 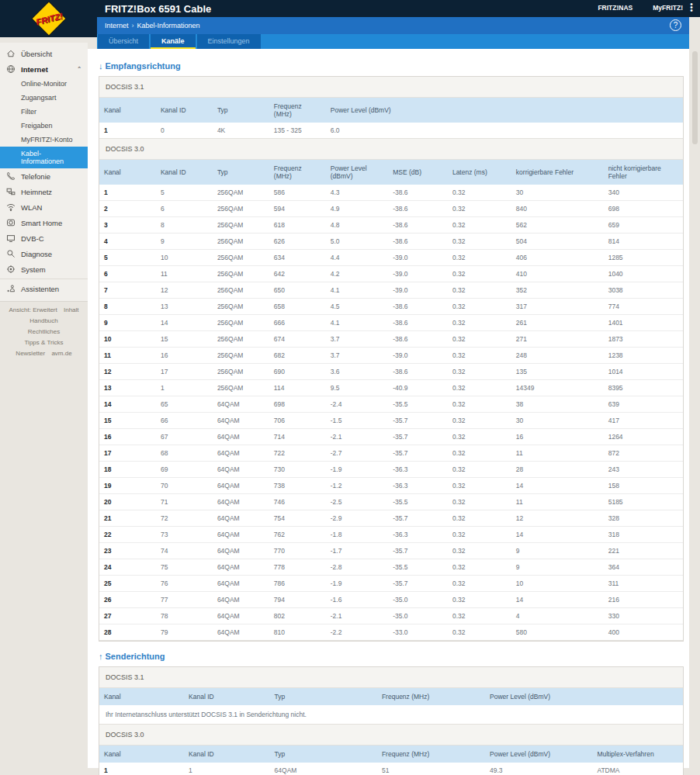 What do you see at coordinates (357, 633) in the screenshot?
I see `table-cell: -2.2` at bounding box center [357, 633].